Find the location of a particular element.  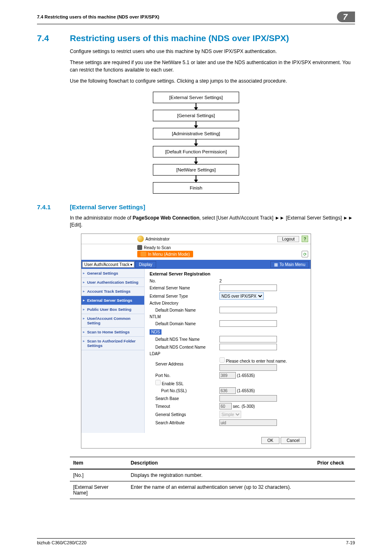

search-base-label: Search Base is located at coordinates (184, 399).